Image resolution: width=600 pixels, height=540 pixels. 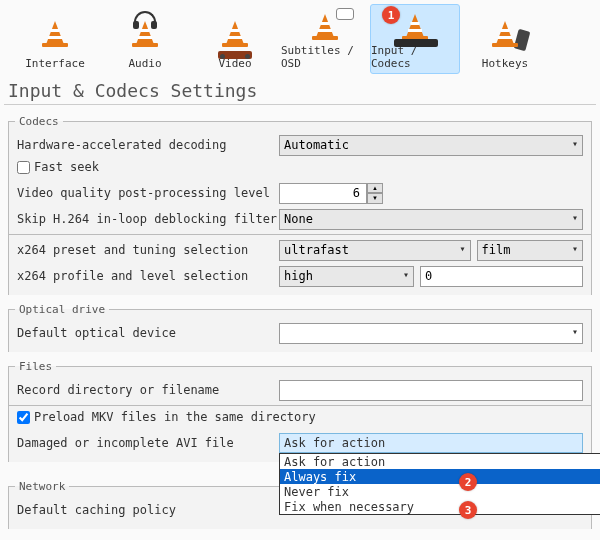 I want to click on group-legend: Files, so click(x=36, y=366).